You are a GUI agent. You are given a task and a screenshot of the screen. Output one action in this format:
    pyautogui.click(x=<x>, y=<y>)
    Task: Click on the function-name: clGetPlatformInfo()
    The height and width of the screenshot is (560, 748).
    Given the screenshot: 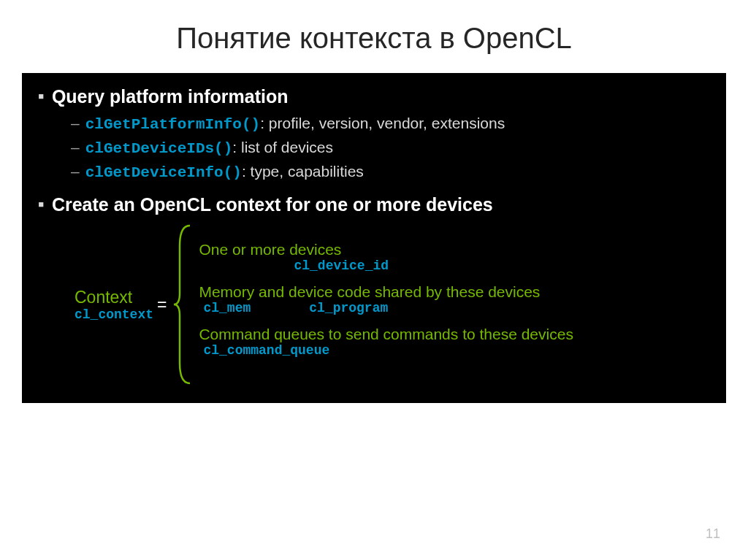 What is the action you would take?
    pyautogui.click(x=172, y=124)
    